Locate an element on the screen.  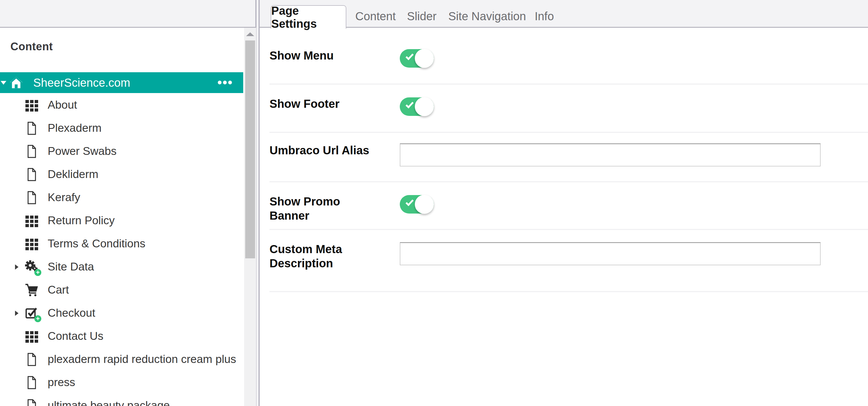
tree-item-press: press is located at coordinates (122, 382).